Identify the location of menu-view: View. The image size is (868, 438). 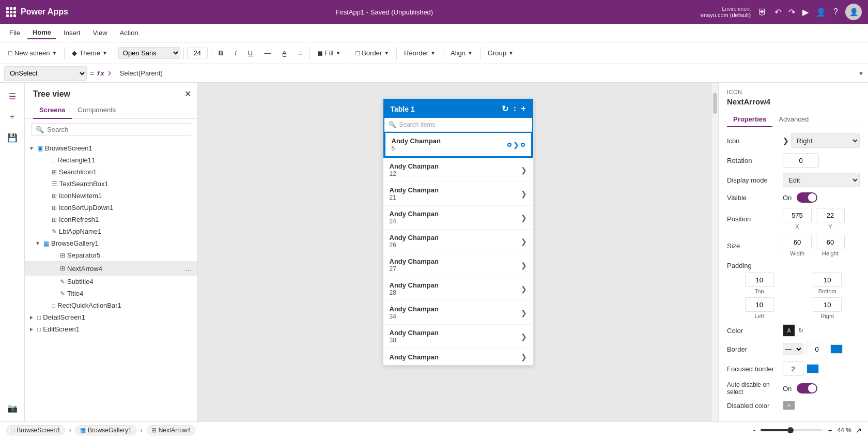
(100, 33).